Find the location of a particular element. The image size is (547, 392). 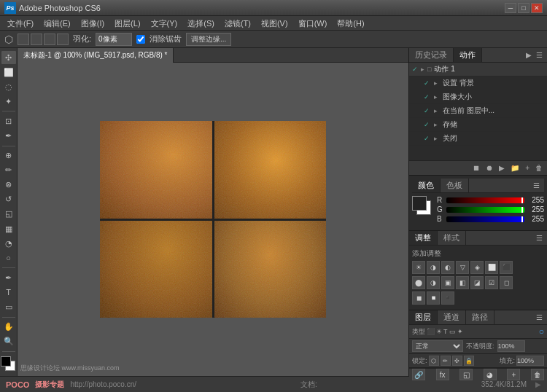

blend-mode-select: 正常 is located at coordinates (438, 346).